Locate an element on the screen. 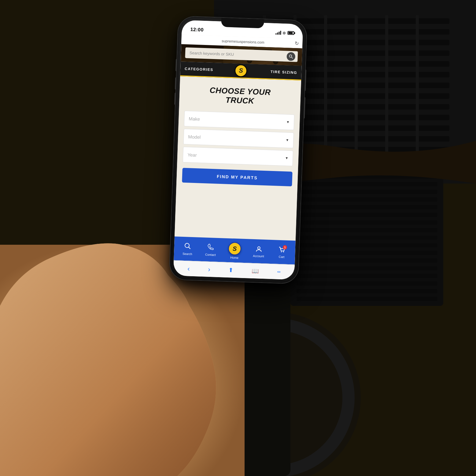 This screenshot has width=476, height=476. search-submit-button is located at coordinates (291, 56).